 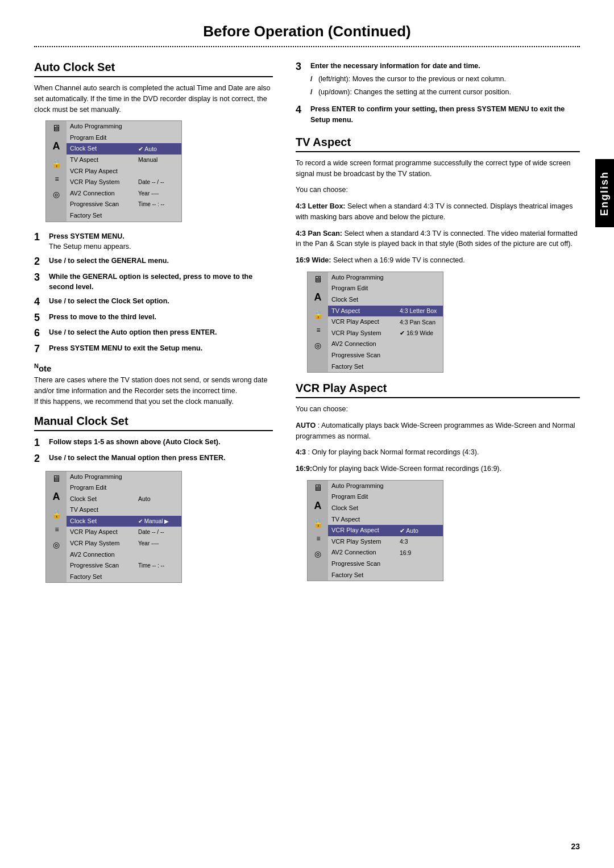 I want to click on vcr-aspect-heading: VCR Play Aspect, so click(x=438, y=390).